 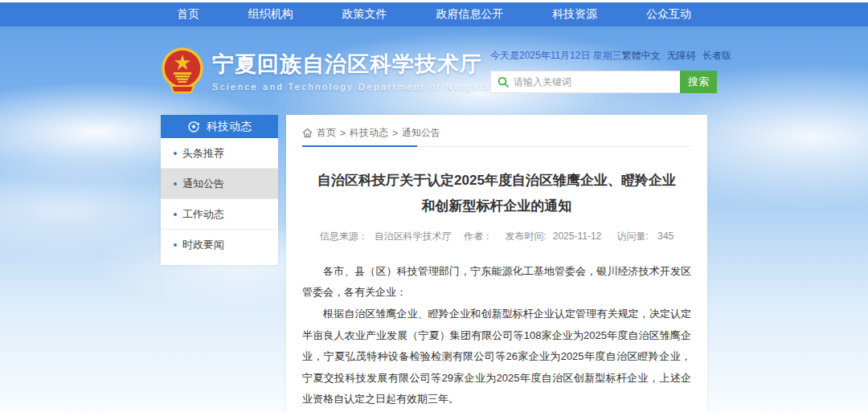 I want to click on national-emblem-logo, so click(x=182, y=71).